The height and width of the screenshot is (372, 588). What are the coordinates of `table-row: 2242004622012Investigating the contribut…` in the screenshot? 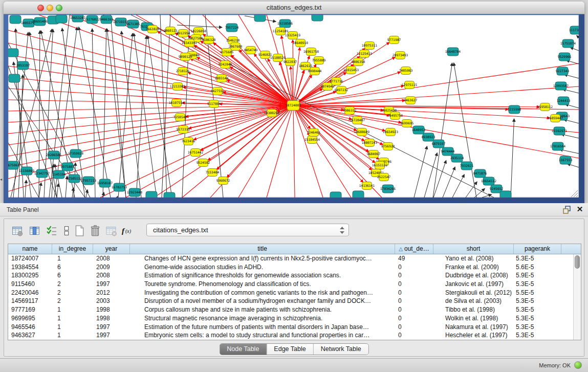 It's located at (291, 293).